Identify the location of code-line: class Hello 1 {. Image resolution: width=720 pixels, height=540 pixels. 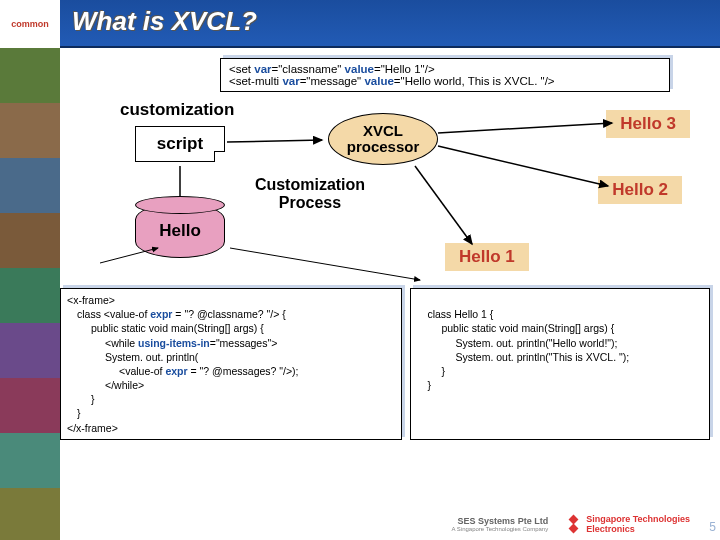
(560, 314).